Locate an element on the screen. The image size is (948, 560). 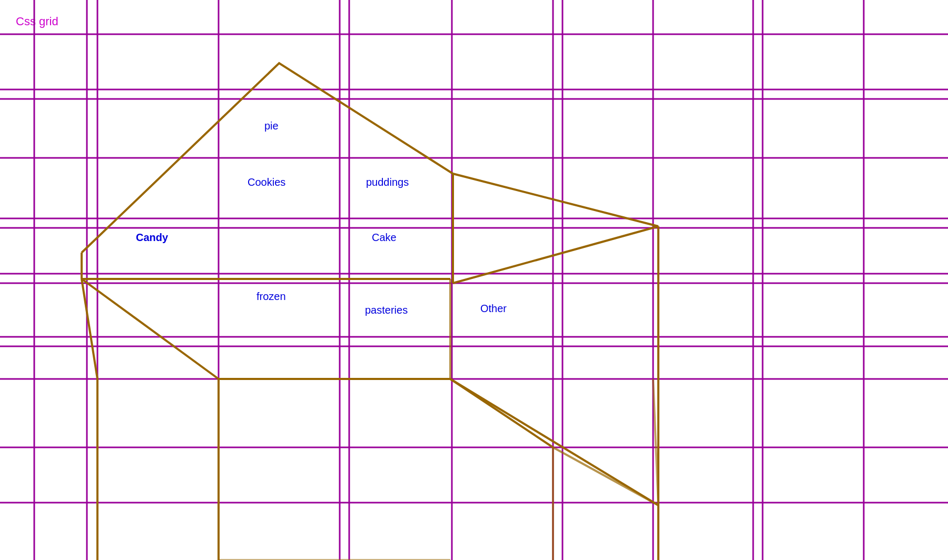
label-puddings: puddings is located at coordinates (388, 182).